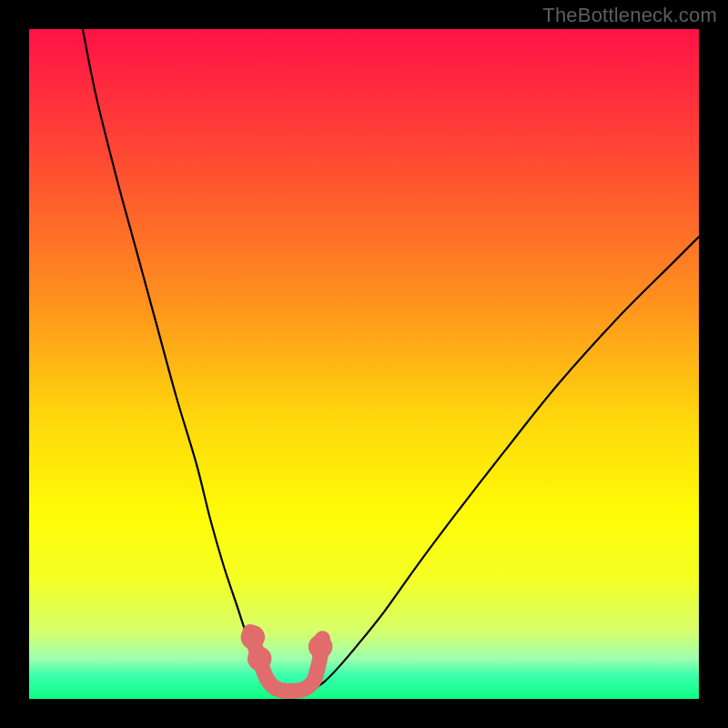 The width and height of the screenshot is (728, 728). I want to click on watermark-text: TheBottleneck.com, so click(630, 15).